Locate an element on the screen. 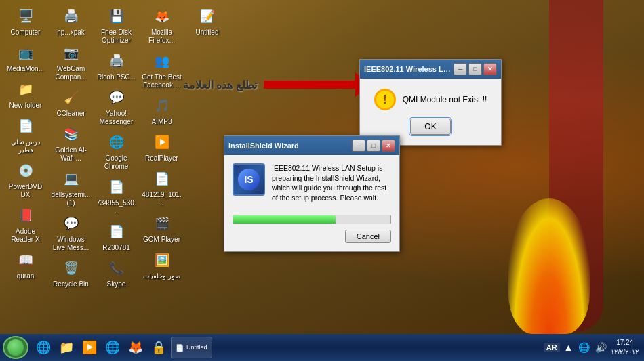  system-tray: AR ▲ 🌐 🔊 17:24 ١٢/٢/٢٠١٢ is located at coordinates (592, 347).